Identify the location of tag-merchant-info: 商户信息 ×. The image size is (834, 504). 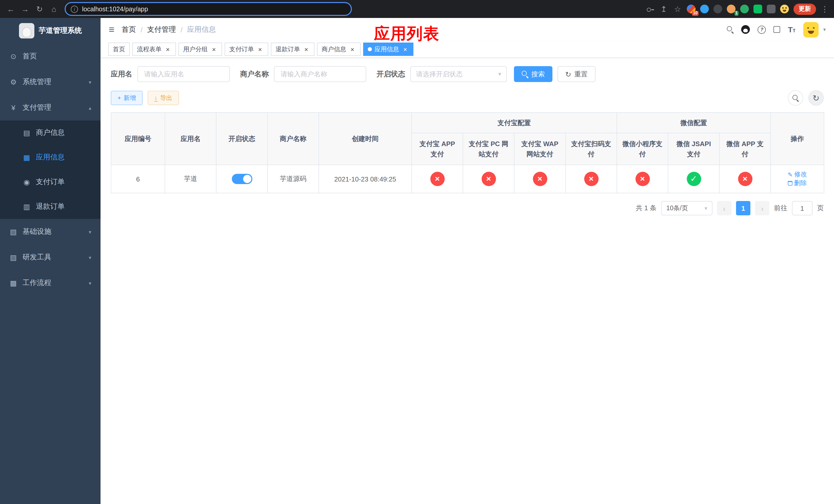
(339, 49).